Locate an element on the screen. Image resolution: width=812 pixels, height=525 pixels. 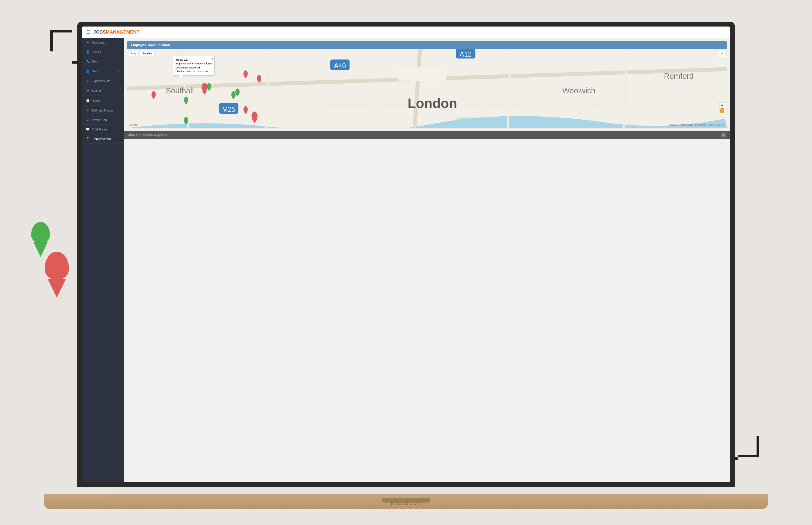
svg-text: London is located at coordinates (432, 103).